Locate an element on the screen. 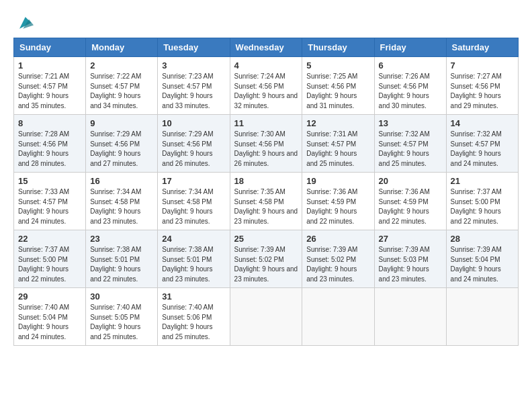 This screenshot has height=411, width=532. day-cell: 9 Sunrise: 7:29 AM Sunset: 4:56 PM Dayli… is located at coordinates (122, 144).